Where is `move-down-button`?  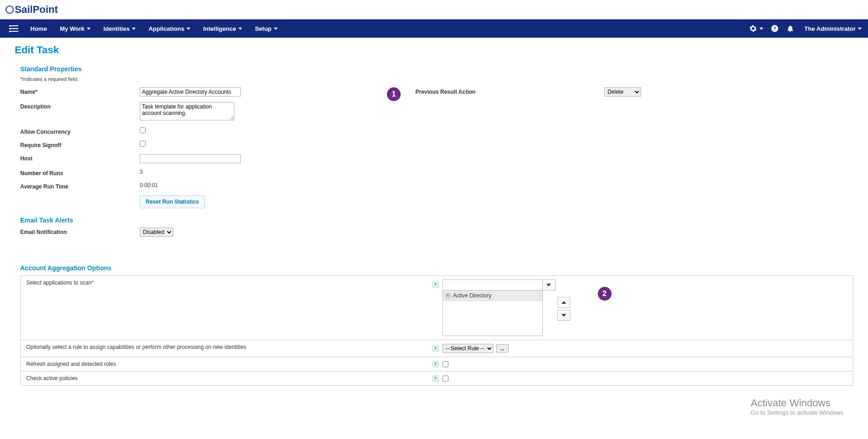
move-down-button is located at coordinates (564, 315).